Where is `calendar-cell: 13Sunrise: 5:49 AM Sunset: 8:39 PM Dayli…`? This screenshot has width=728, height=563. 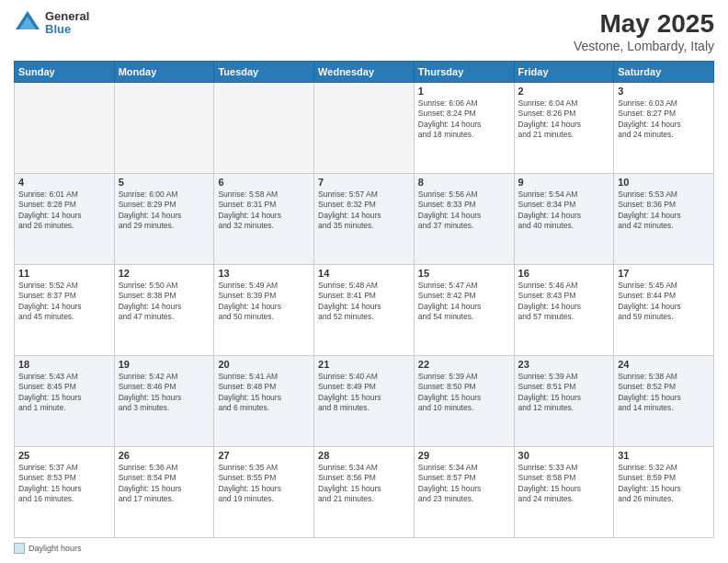 calendar-cell: 13Sunrise: 5:49 AM Sunset: 8:39 PM Dayli… is located at coordinates (265, 311).